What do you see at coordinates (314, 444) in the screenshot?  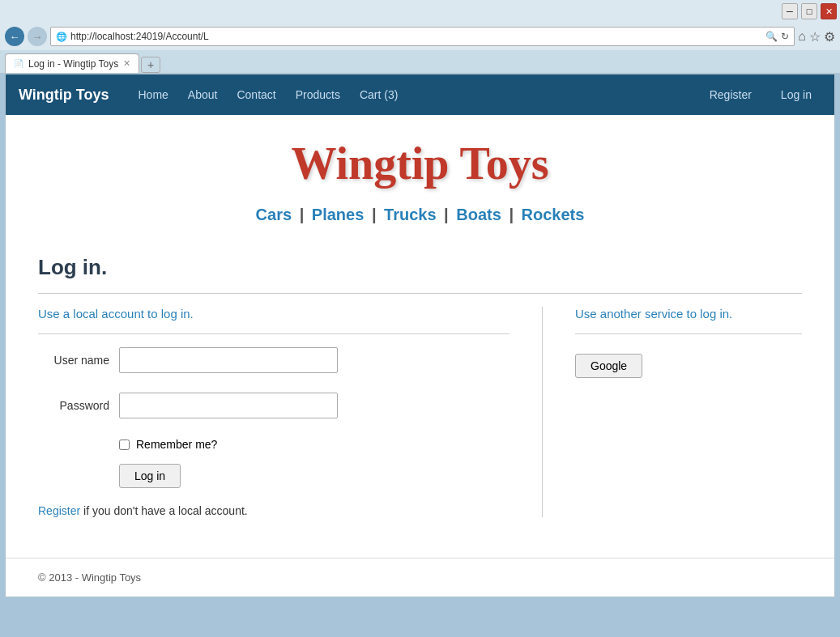 I see `remember-row: Remember me?` at bounding box center [314, 444].